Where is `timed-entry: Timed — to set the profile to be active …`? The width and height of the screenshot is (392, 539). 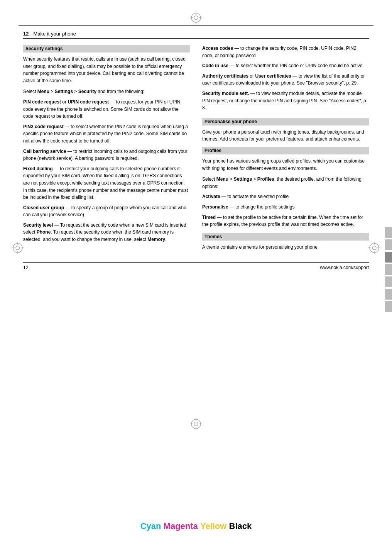 timed-entry: Timed — to set the profile to be active … is located at coordinates (286, 221).